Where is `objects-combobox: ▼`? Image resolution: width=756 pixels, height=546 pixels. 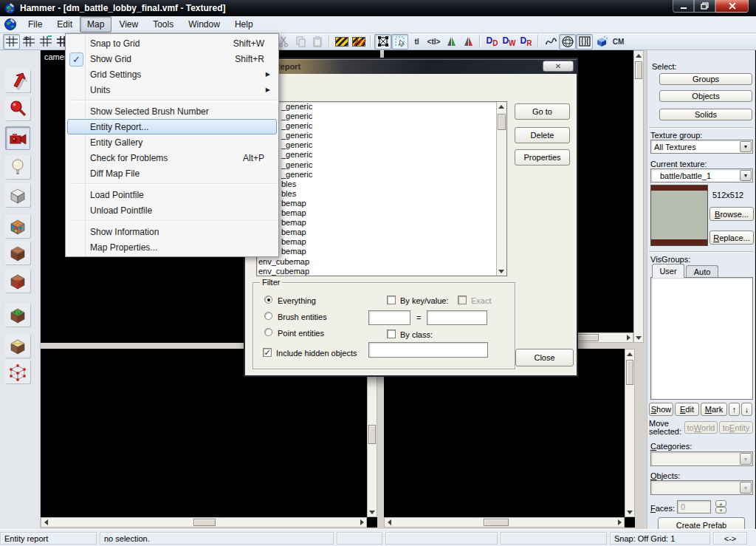
objects-combobox: ▼ is located at coordinates (701, 488).